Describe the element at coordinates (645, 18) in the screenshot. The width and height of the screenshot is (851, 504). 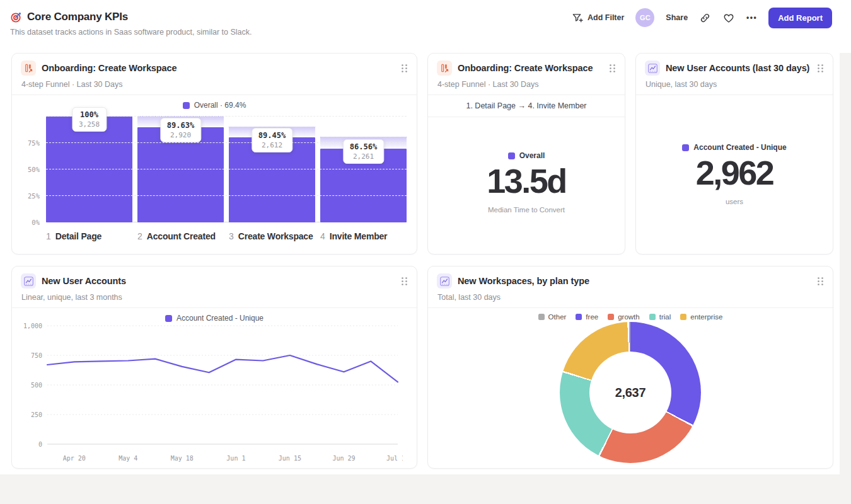
I see `avatar: GC` at that location.